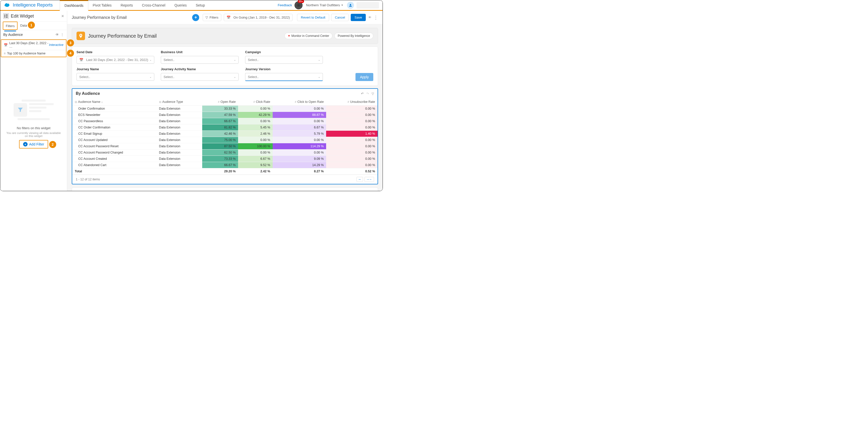  I want to click on table-row: CC Account CreatedData Extension73.33 %6…, so click(225, 159).